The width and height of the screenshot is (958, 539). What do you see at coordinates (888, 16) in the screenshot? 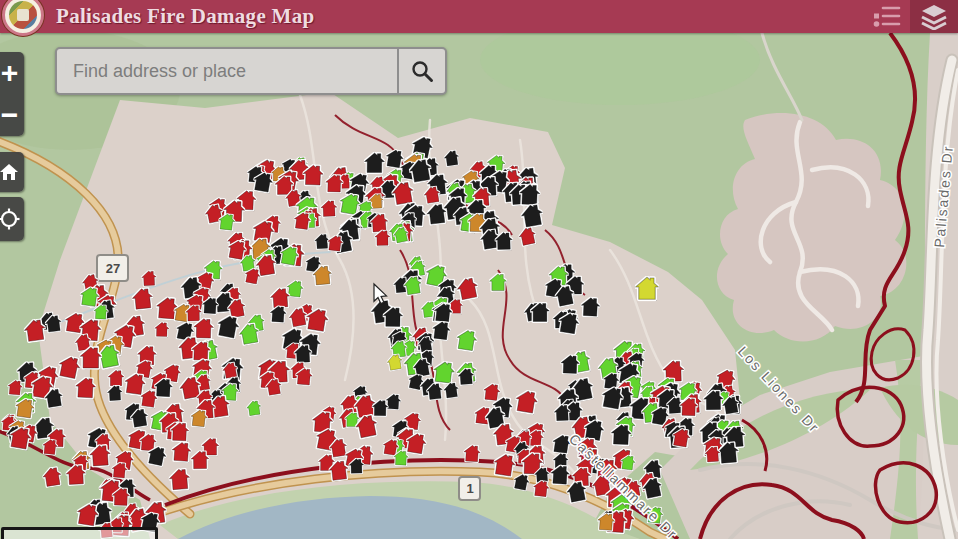
I see `legend-button` at bounding box center [888, 16].